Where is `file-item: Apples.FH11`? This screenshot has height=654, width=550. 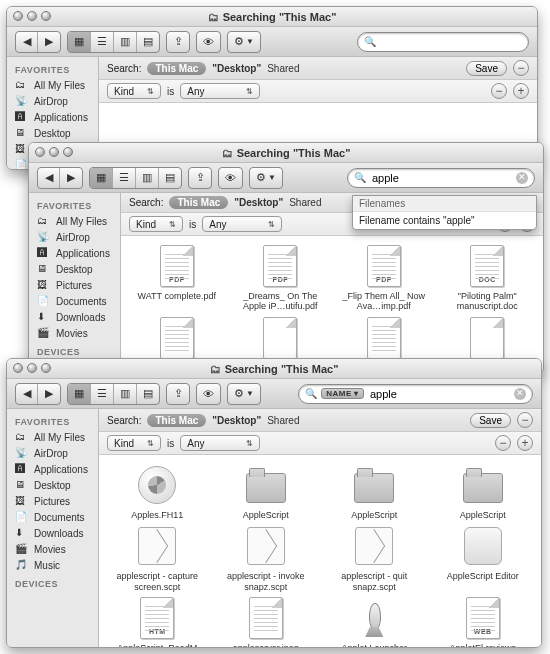 file-item: Apples.FH11 is located at coordinates (158, 492).